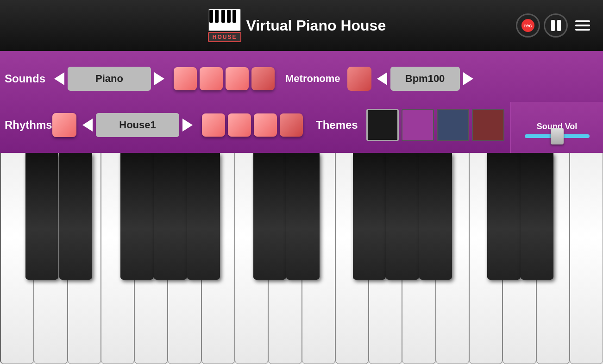 The width and height of the screenshot is (603, 364). Describe the element at coordinates (488, 125) in the screenshot. I see `theme-swatch-darkred` at that location.